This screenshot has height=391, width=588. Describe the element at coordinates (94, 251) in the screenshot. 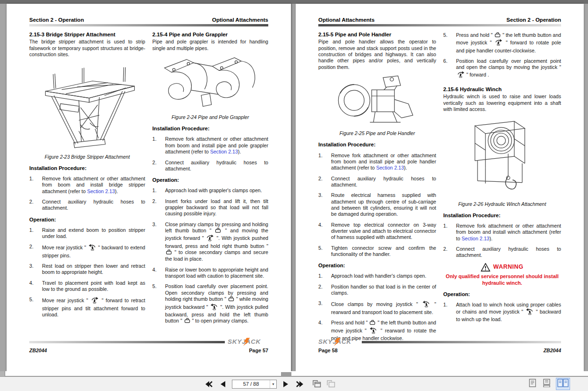

I see `list-item-text: Move rear joystick " " backward to exten…` at that location.